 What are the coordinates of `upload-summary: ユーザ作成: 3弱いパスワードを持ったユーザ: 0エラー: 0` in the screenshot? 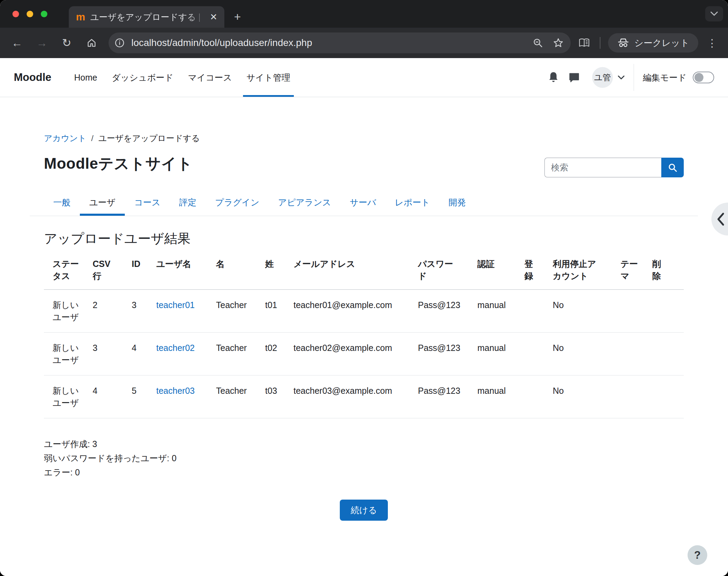 It's located at (364, 458).